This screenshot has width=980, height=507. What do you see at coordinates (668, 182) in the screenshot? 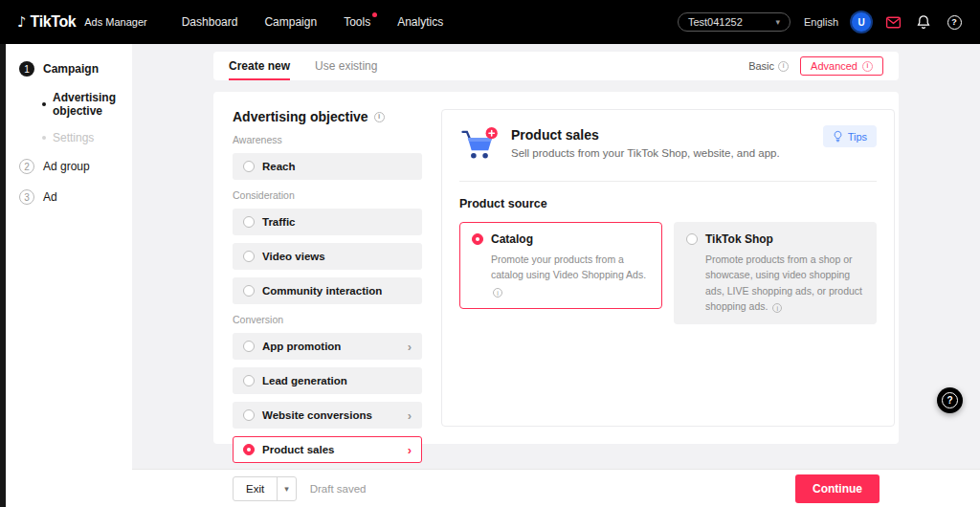
I see `divider` at bounding box center [668, 182].